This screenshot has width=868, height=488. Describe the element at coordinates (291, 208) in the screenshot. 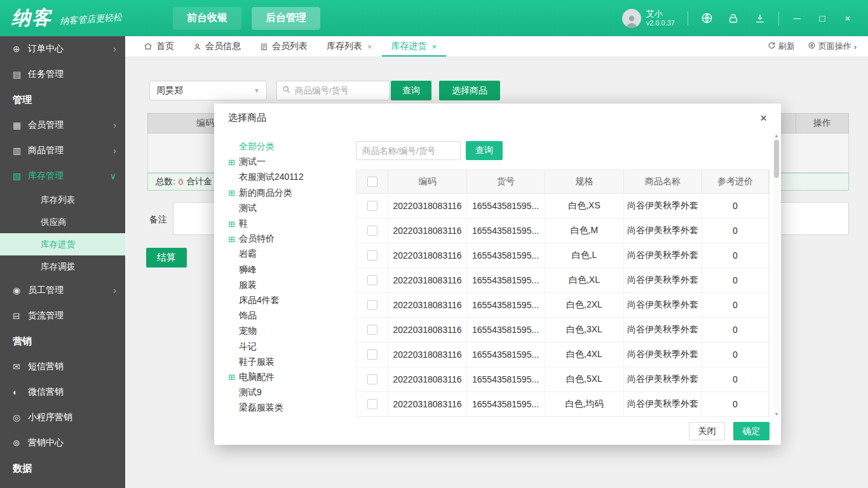

I see `category-item: 测试` at that location.